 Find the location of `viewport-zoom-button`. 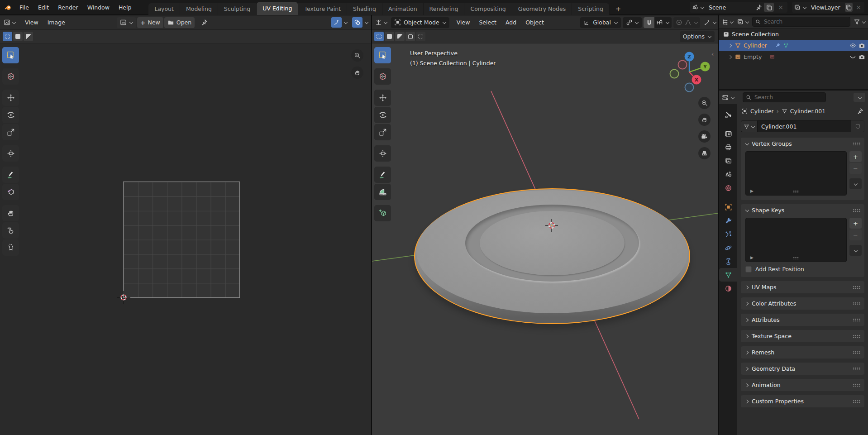

viewport-zoom-button is located at coordinates (704, 103).